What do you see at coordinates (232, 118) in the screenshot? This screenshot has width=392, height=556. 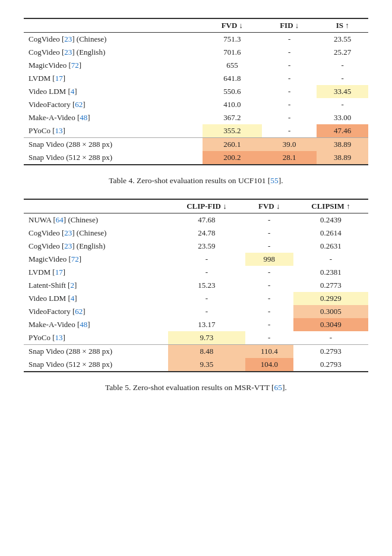 I see `table4-cell-fvd: 367.2` at bounding box center [232, 118].